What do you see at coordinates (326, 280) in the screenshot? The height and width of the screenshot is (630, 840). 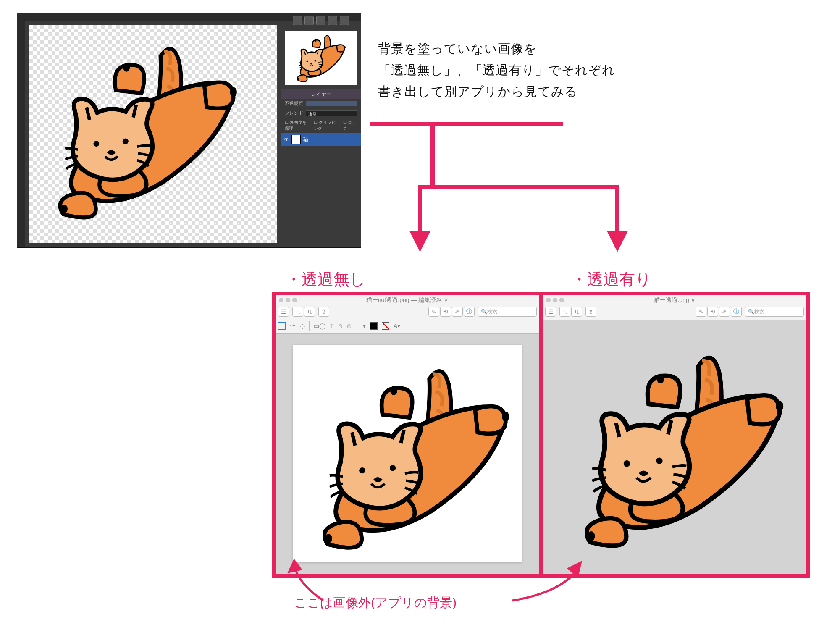 I see `label-no-transparency: ・透過無し` at bounding box center [326, 280].